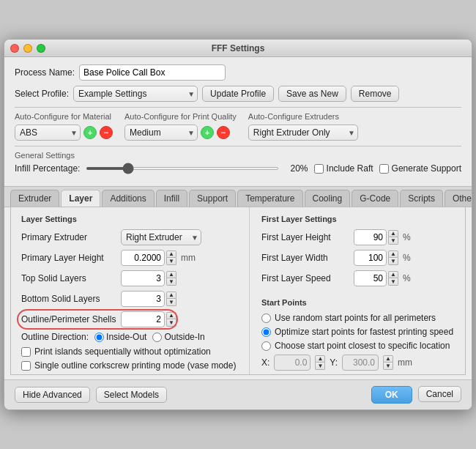  What do you see at coordinates (135, 94) in the screenshot?
I see `profile-select: Example Settings Default Custom` at bounding box center [135, 94].